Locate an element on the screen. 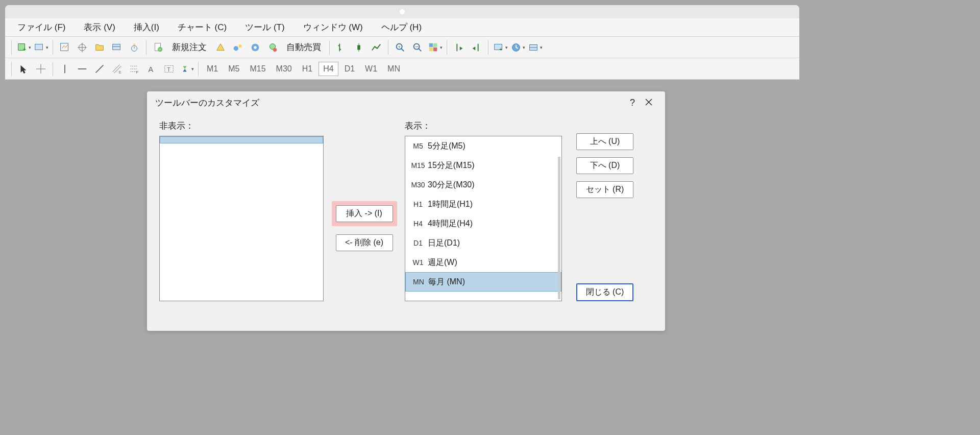 This screenshot has width=980, height=435. timeframe-code: H4 is located at coordinates (418, 224).